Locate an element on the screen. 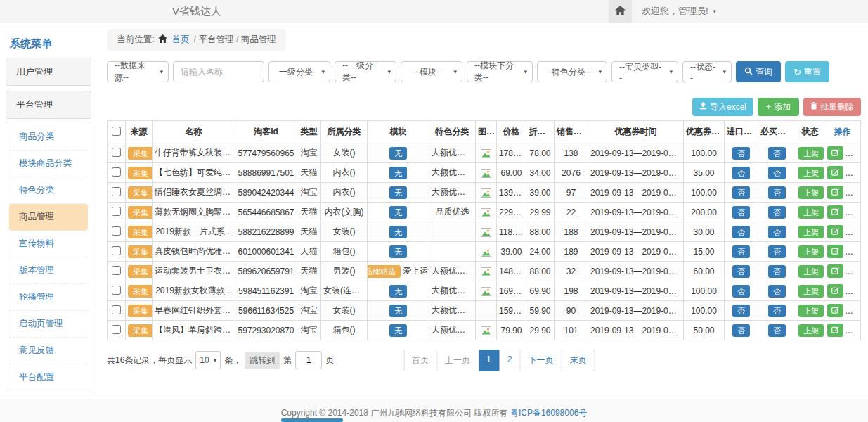 This screenshot has width=868, height=422. horizontal-scrollbar-thumb is located at coordinates (312, 421).